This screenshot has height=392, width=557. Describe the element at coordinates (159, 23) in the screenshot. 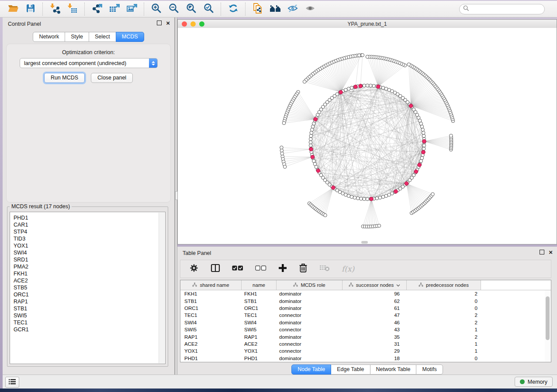

I see `float-panel-button` at that location.